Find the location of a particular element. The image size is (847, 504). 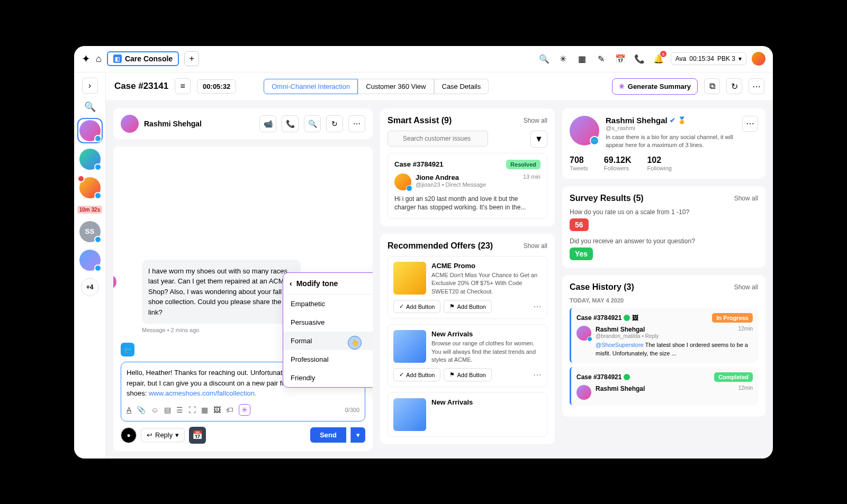

image-icon: 🖼 is located at coordinates (217, 410).